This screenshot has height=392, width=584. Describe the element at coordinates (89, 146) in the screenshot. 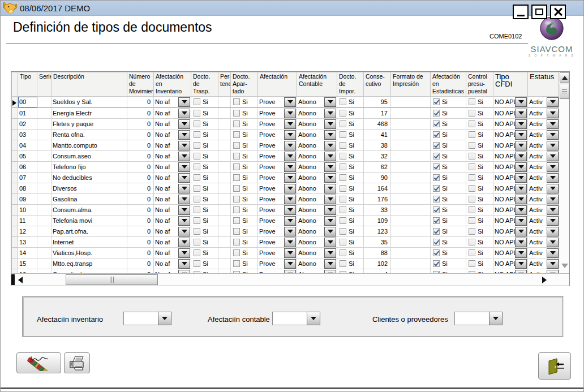

I see `cell-descripcion: Mantto.computo` at that location.